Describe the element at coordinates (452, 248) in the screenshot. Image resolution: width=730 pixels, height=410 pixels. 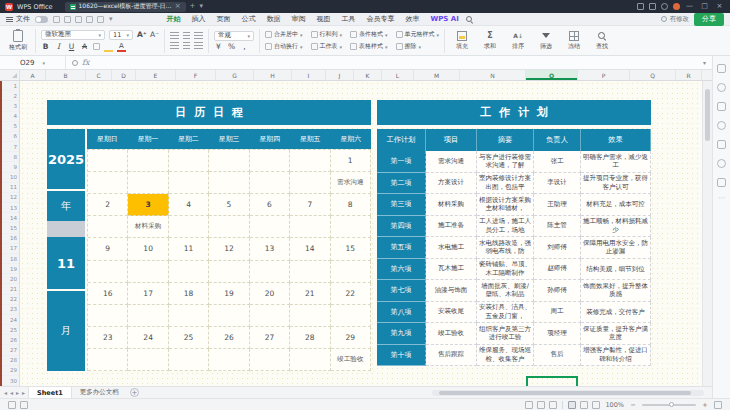
I see `work-plan-cell: 水电施工` at that location.